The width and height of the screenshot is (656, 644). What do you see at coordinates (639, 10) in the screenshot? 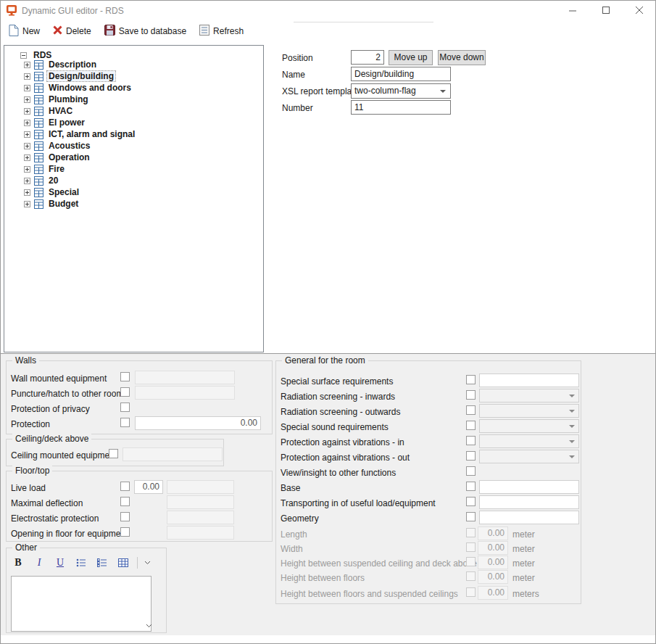
I see `close-button` at bounding box center [639, 10].